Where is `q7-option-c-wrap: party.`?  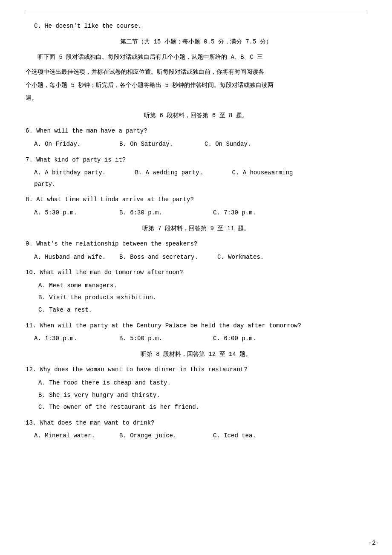 q7-option-c-wrap: party. is located at coordinates (196, 184).